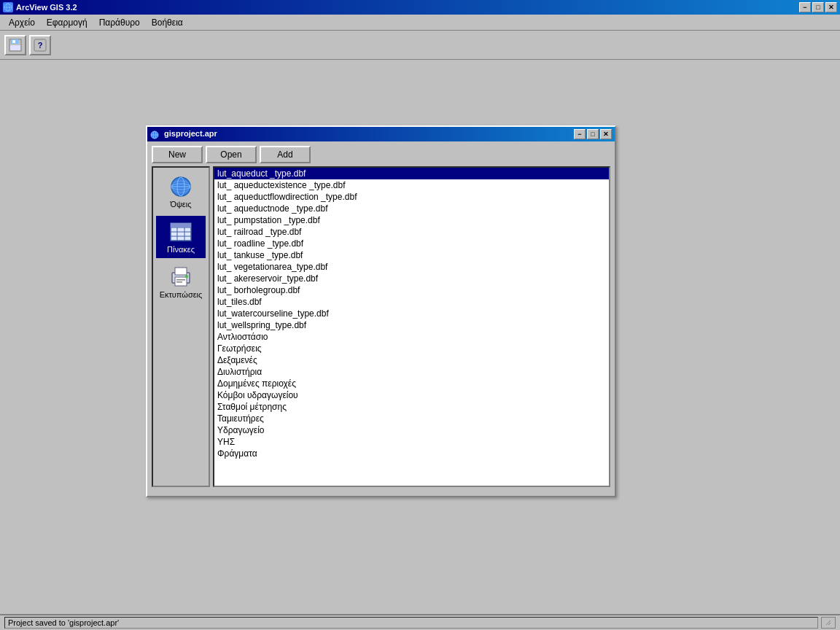 The height and width of the screenshot is (630, 840). What do you see at coordinates (15, 45) in the screenshot?
I see `save-icon` at bounding box center [15, 45].